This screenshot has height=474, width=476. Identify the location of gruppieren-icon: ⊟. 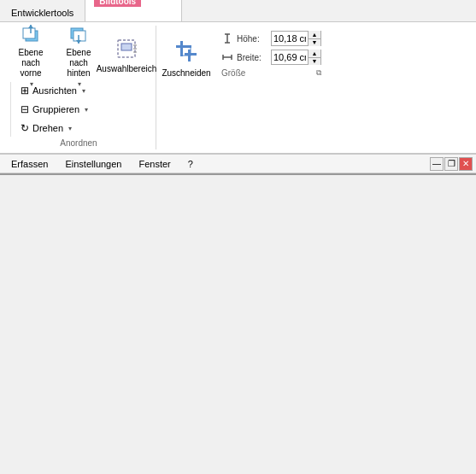
(25, 109).